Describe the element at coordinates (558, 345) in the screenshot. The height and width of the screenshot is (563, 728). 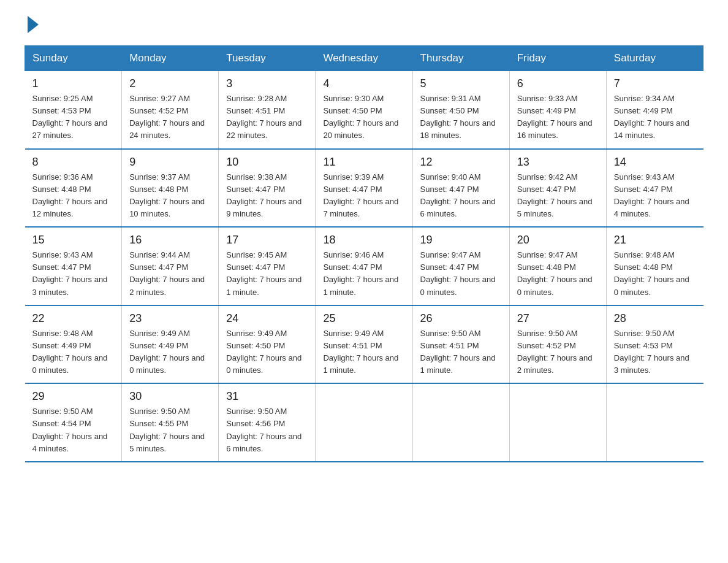
I see `calendar-cell: 27 Sunrise: 9:50 AMSunset: 4:52 PMDaylig…` at that location.